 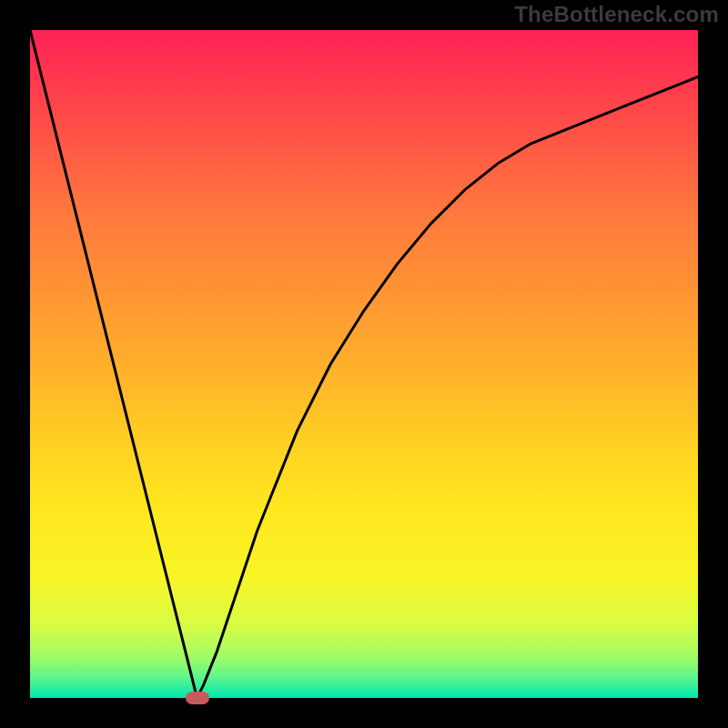 I want to click on minimum-marker, so click(x=197, y=698).